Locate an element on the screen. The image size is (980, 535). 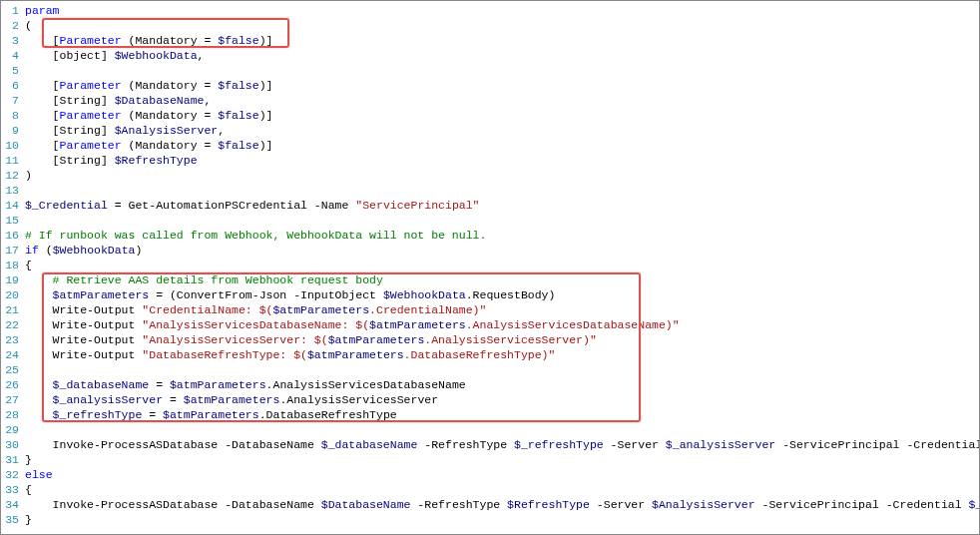
code-line: 29 is located at coordinates (490, 429).